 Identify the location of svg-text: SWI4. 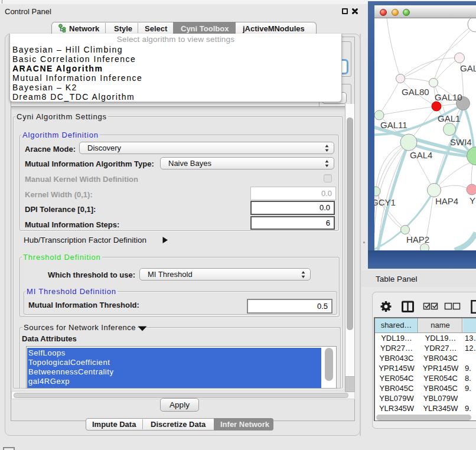
(461, 142).